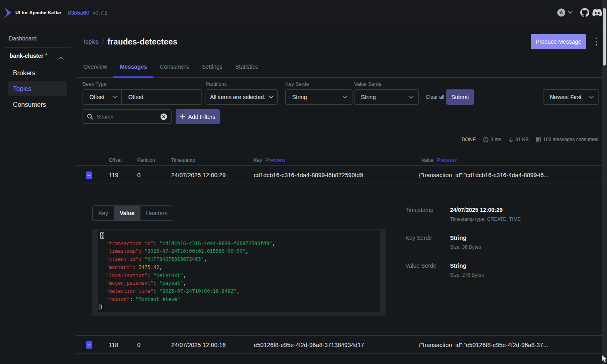  Describe the element at coordinates (458, 238) in the screenshot. I see `meta-key-serde-value: String` at that location.